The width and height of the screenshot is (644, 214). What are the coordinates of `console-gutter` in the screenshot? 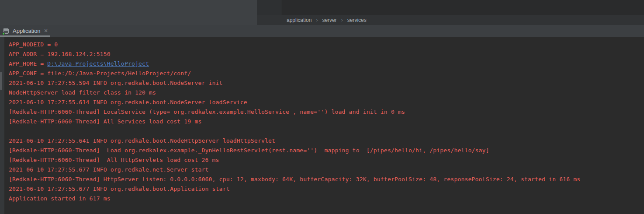 It's located at (2, 125).